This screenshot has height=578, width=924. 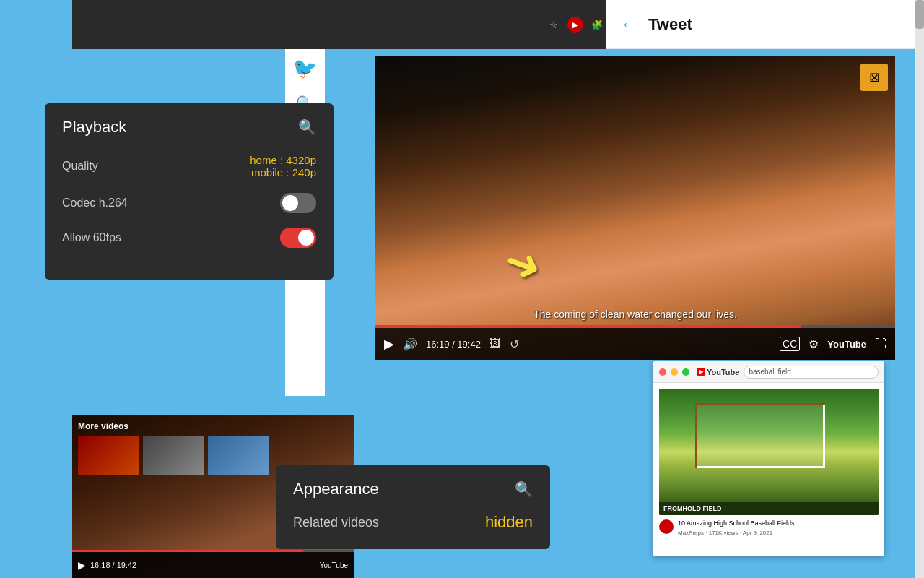 I want to click on playback-header: Playback 🔍, so click(x=189, y=127).